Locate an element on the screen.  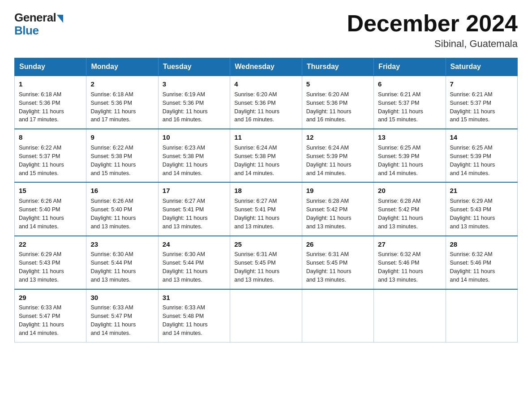
calendar-cell: 8Sunrise: 6:22 AMSunset: 5:37 PMDaylight… is located at coordinates (51, 156).